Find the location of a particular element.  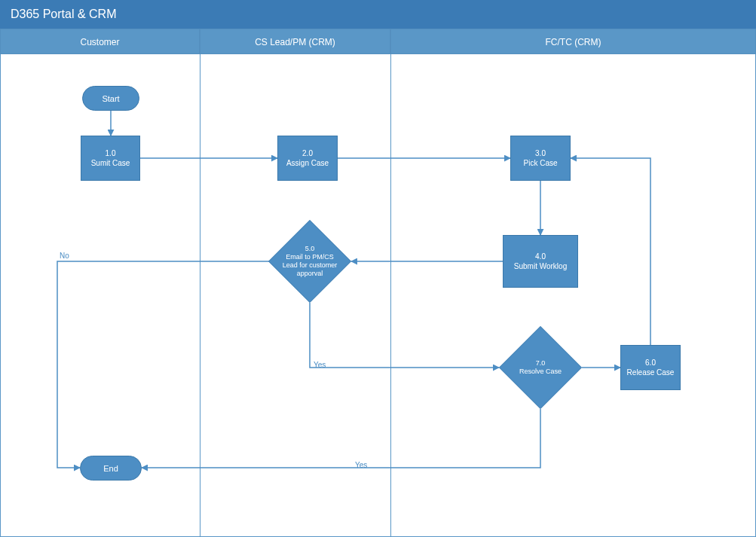

node-label: Resolve Case is located at coordinates (540, 372).